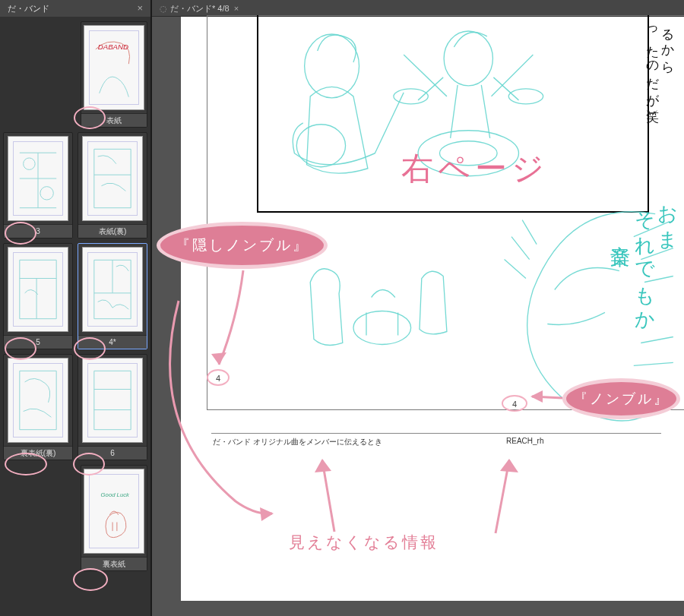 The image size is (684, 616). I want to click on hidden-nombre: 4, so click(218, 377).